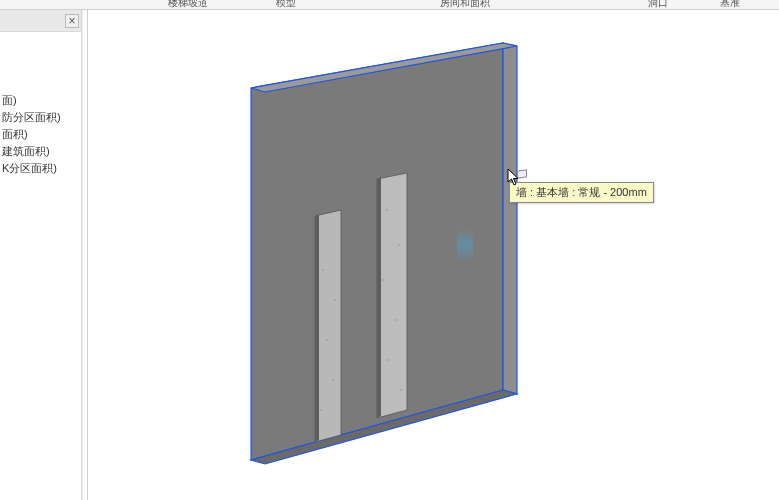 The image size is (779, 500). What do you see at coordinates (392, 296) in the screenshot?
I see `wall-recess-right` at bounding box center [392, 296].